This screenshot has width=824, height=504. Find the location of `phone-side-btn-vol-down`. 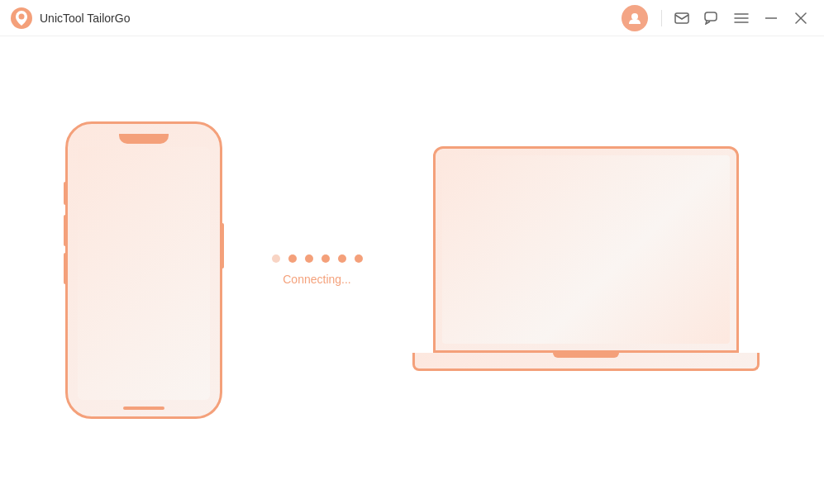

phone-side-btn-vol-down is located at coordinates (65, 269).